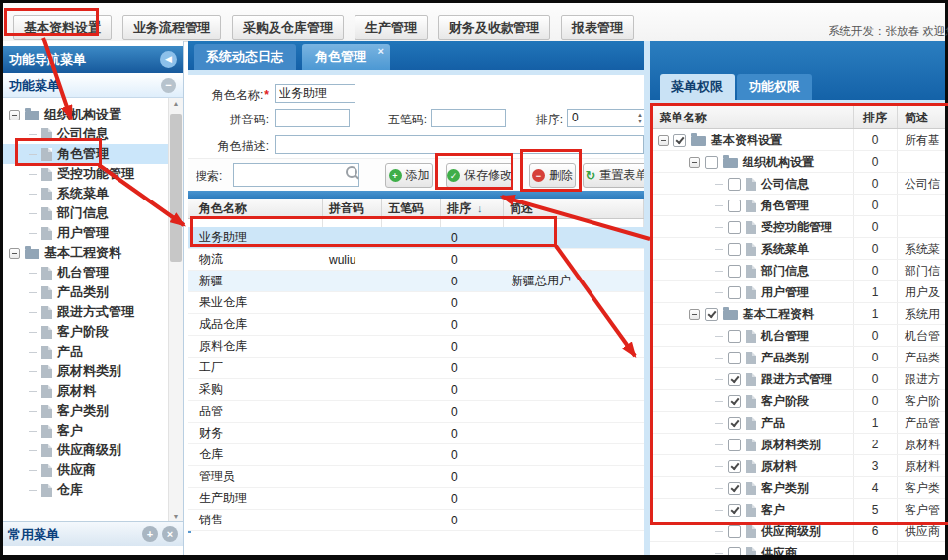 This screenshot has width=948, height=560. I want to click on top-menu-item-1: 业务流程管理, so click(172, 28).